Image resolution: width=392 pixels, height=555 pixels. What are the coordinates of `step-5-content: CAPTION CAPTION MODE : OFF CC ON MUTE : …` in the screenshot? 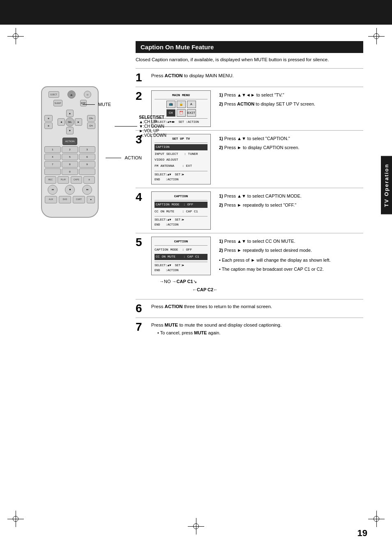 It's located at (257, 266).